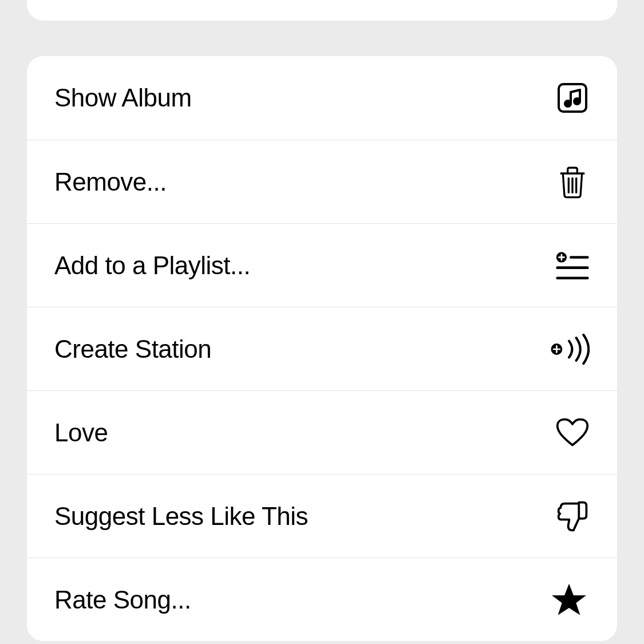 The width and height of the screenshot is (644, 644). What do you see at coordinates (133, 349) in the screenshot?
I see `create-station-label: Create Station` at bounding box center [133, 349].